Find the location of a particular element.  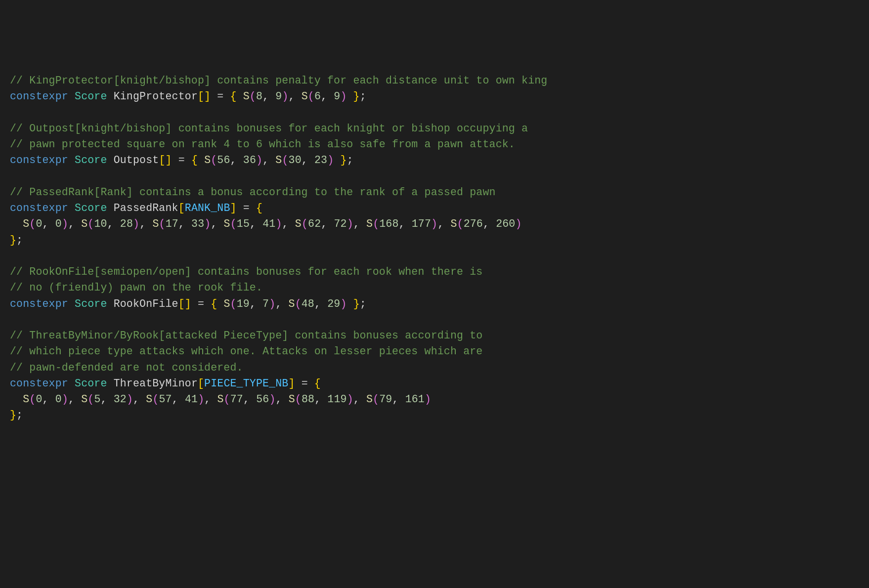

token-num: 36 is located at coordinates (250, 160).